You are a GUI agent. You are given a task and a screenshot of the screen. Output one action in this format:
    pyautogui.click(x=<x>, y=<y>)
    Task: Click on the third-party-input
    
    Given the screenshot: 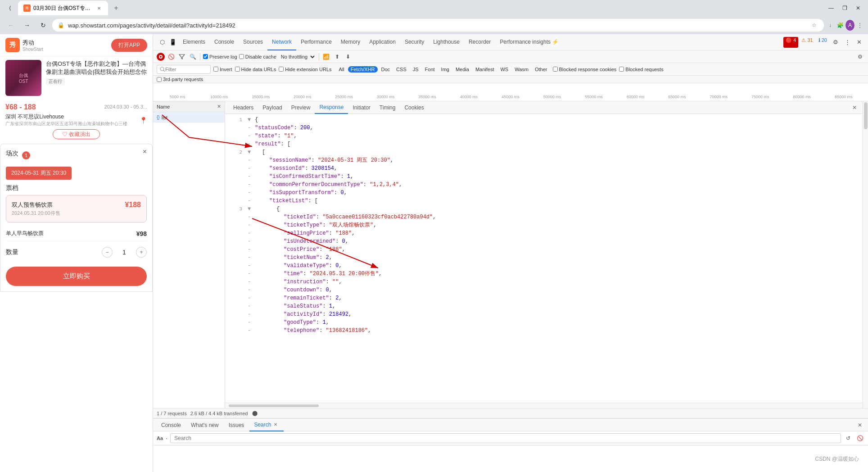 What is the action you would take?
    pyautogui.click(x=159, y=79)
    